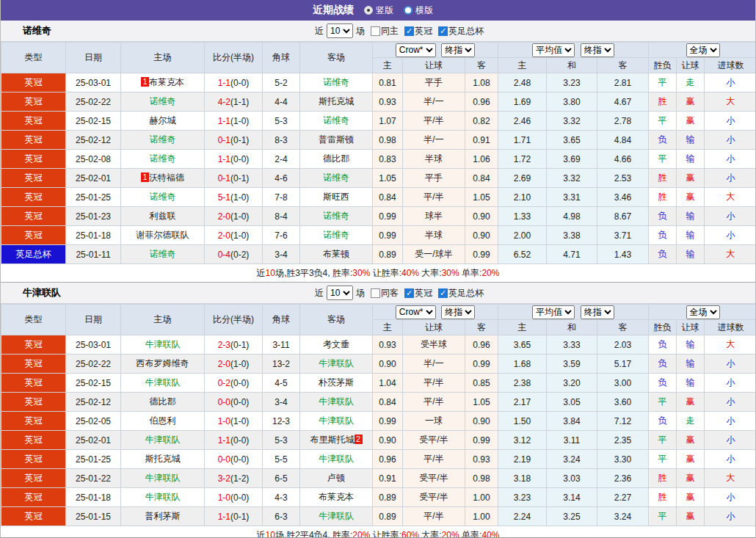 The width and height of the screenshot is (756, 538). Describe the element at coordinates (623, 440) in the screenshot. I see `avg-away: 2.35` at that location.